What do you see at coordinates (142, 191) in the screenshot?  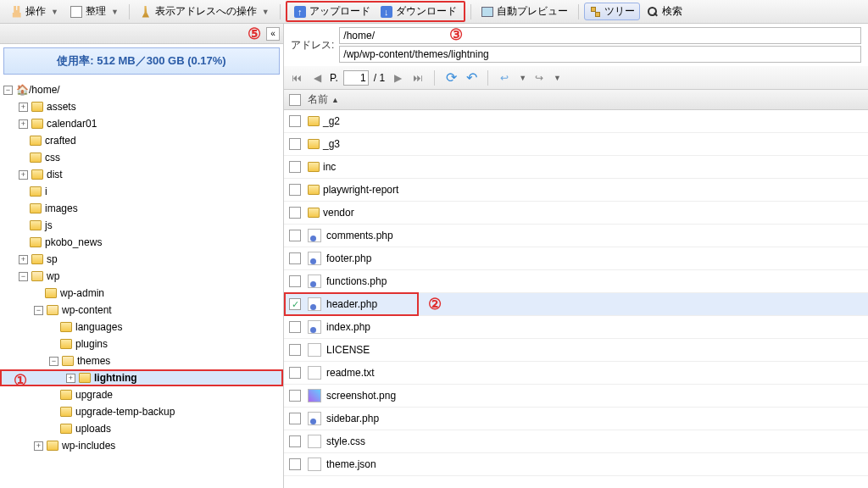 I see `tree-item-i: i` at bounding box center [142, 191].